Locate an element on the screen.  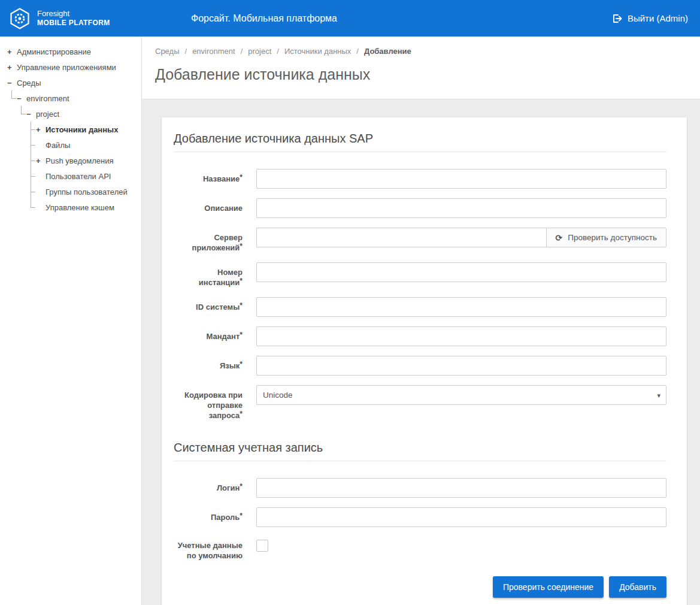
form-row-mandant: Мандант* is located at coordinates (420, 337).